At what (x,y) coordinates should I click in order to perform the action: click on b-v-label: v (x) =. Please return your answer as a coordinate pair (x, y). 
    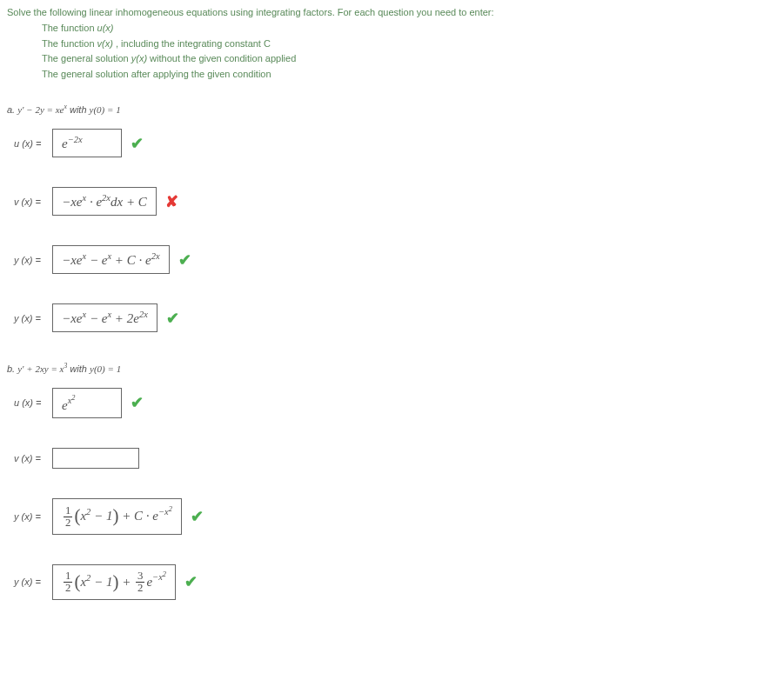
    Looking at the image, I should click on (33, 458).